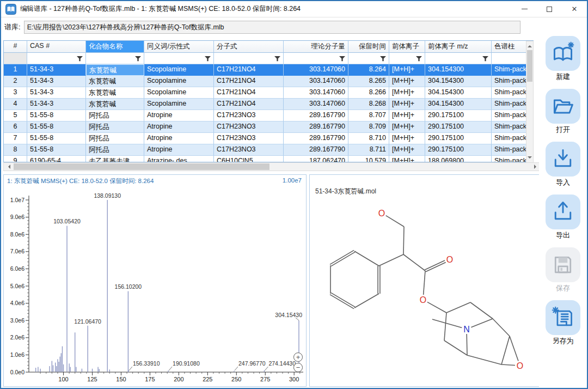  Describe the element at coordinates (249, 82) in the screenshot. I see `cell-r2-c4: C17H21NO4` at that location.